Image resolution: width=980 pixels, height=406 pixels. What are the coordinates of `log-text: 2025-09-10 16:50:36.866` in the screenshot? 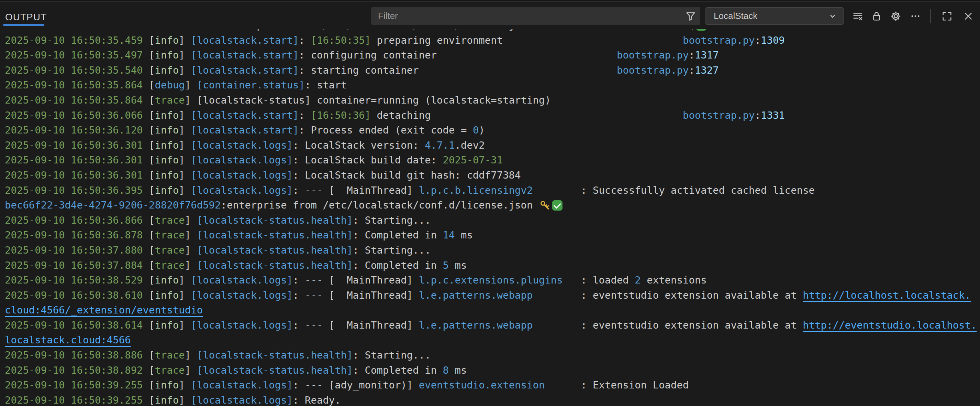 It's located at (77, 220).